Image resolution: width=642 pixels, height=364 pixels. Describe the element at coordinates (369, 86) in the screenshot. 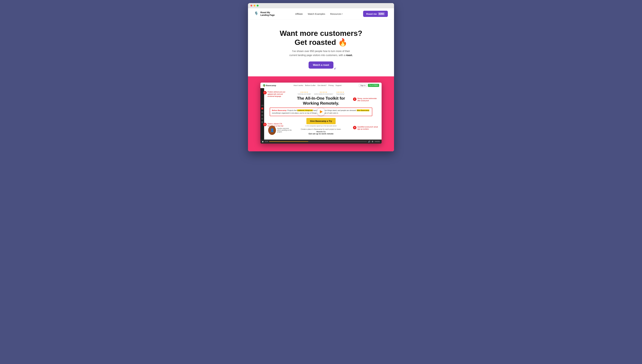

I see `video-nav-buttons: Sign in Try it FREE` at that location.